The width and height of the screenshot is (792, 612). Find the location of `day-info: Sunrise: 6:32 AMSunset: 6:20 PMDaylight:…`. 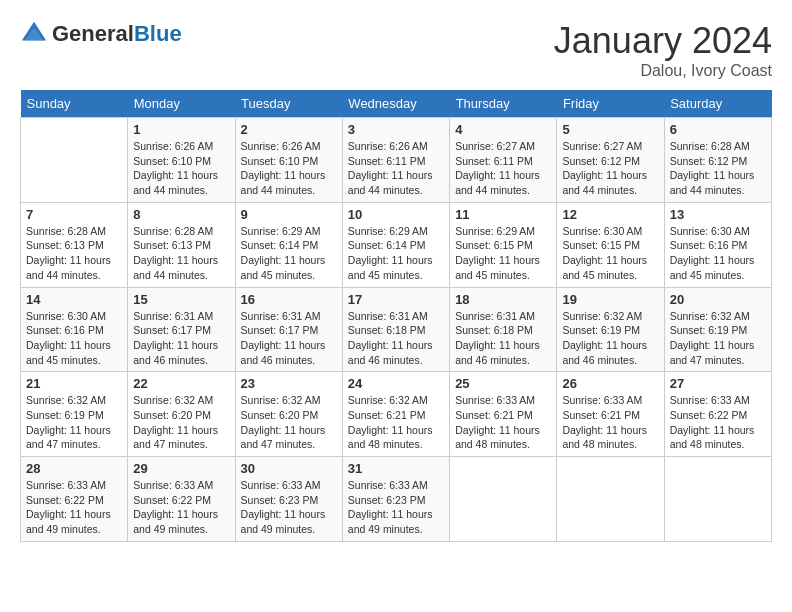

day-info: Sunrise: 6:32 AMSunset: 6:20 PMDaylight:… is located at coordinates (289, 422).